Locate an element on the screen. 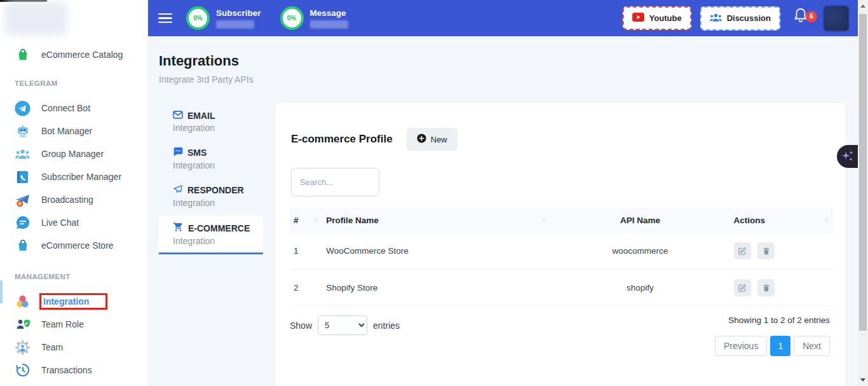 The width and height of the screenshot is (868, 386). sidebar-item-label: eCommerce Store is located at coordinates (78, 245).